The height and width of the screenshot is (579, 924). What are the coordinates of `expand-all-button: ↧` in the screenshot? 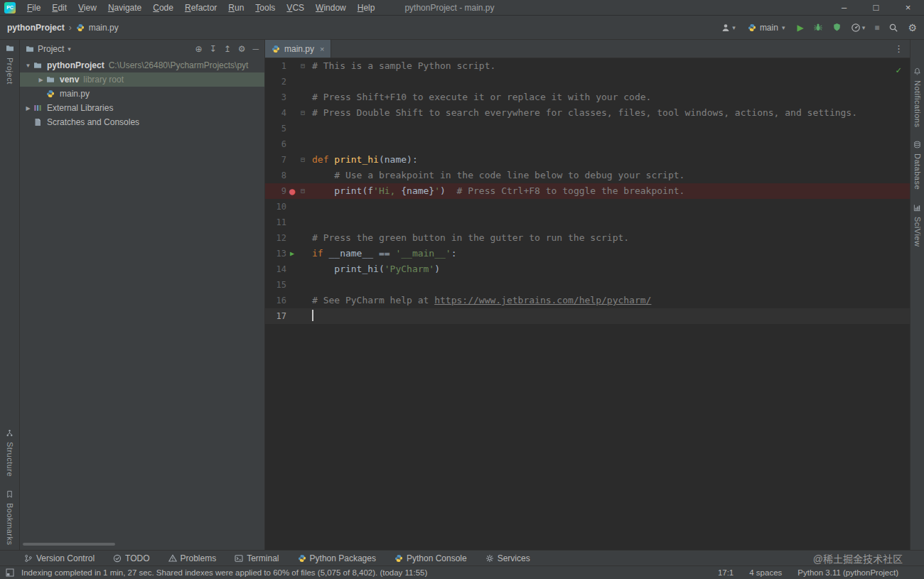 It's located at (213, 49).